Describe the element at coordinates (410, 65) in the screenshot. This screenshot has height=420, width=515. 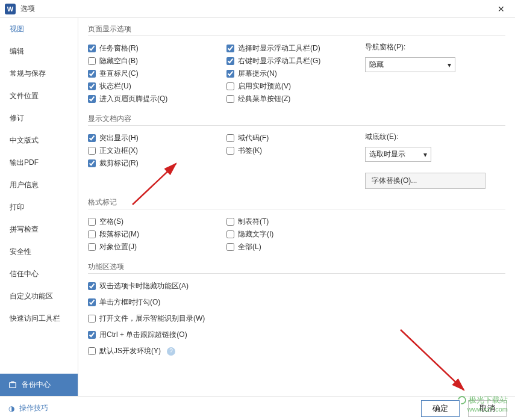
I see `nav-pane-select: 隐藏 ▾` at that location.